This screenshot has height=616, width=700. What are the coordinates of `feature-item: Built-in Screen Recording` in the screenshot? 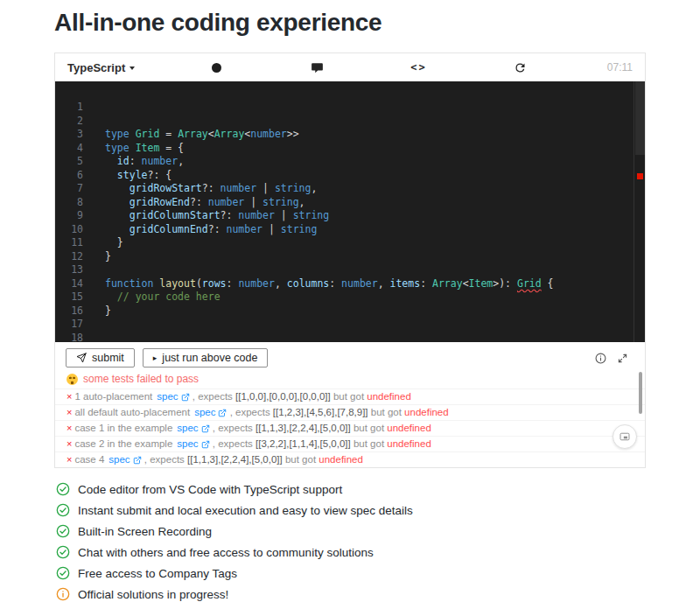 It's located at (351, 531).